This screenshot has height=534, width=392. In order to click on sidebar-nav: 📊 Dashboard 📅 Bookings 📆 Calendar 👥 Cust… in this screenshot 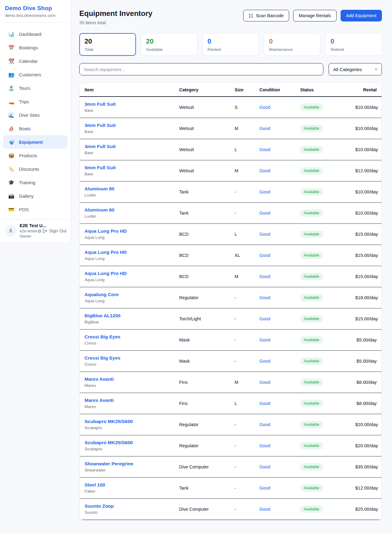, I will do `click(36, 121)`.